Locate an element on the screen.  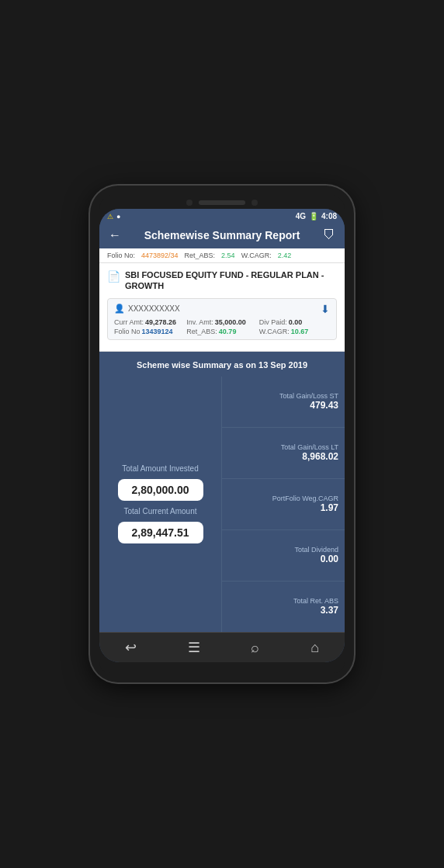
summary-header: Scheme wise Summary as on 13 Sep 2019 is located at coordinates (222, 364).